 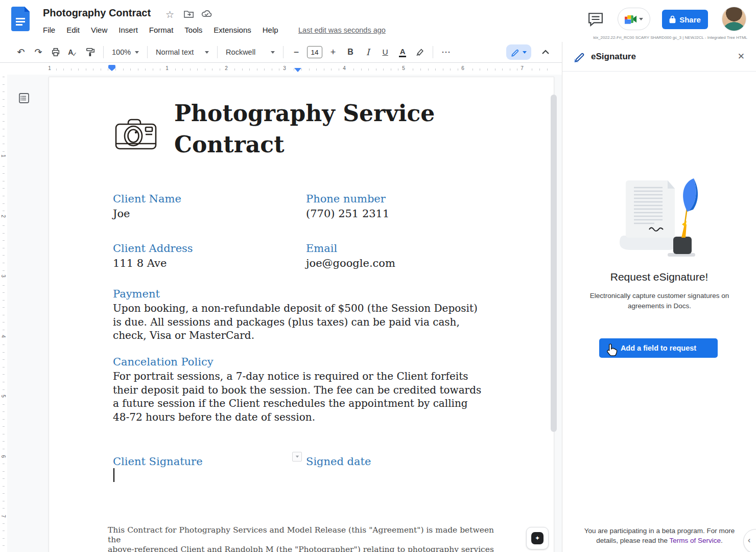 What do you see at coordinates (420, 52) in the screenshot?
I see `highlighter-icon` at bounding box center [420, 52].